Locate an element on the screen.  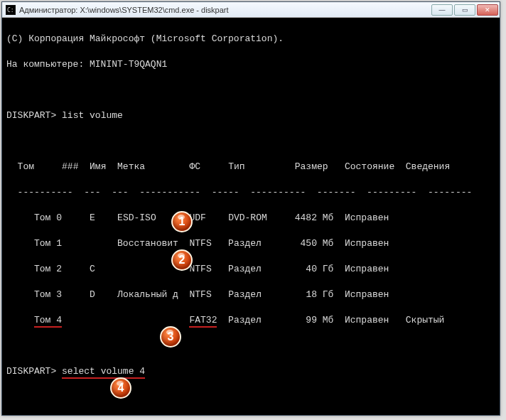
table-header: Том ### Имя Метка ФС Тип Размер Состояни… is located at coordinates (251, 167).